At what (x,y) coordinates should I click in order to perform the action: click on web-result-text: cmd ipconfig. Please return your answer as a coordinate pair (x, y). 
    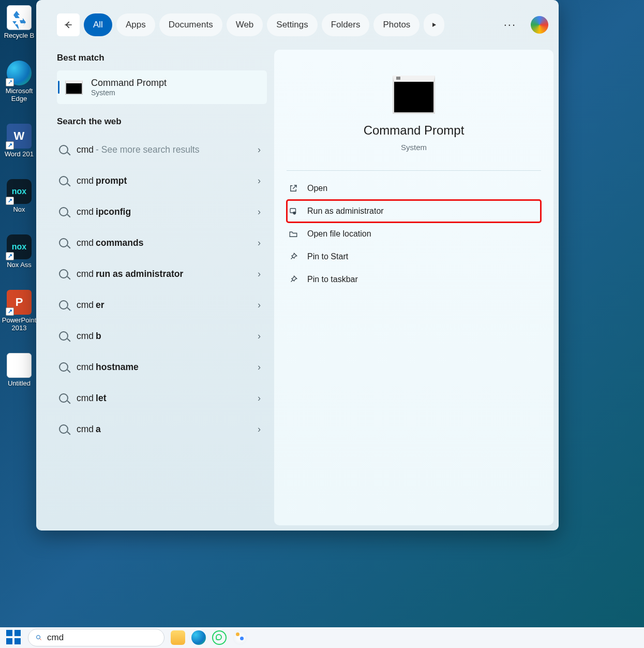
    Looking at the image, I should click on (103, 212).